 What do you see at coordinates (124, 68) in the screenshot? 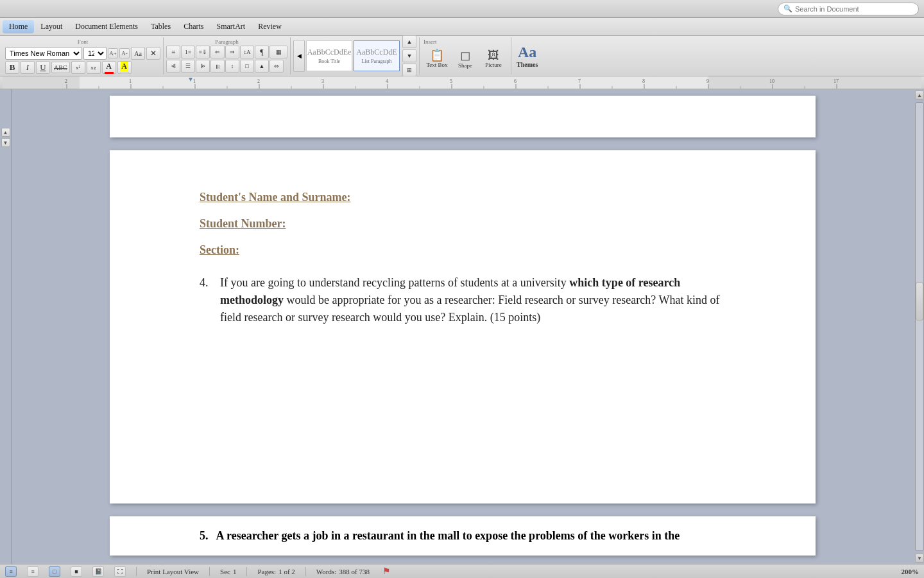
I see `highlight-icon: A` at bounding box center [124, 68].